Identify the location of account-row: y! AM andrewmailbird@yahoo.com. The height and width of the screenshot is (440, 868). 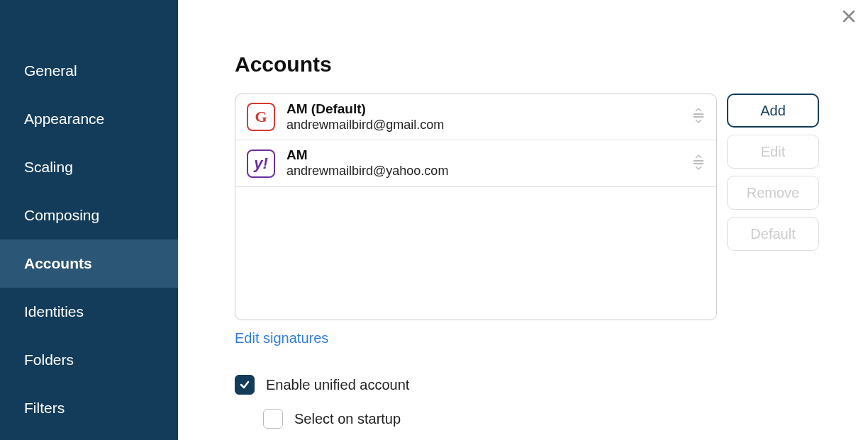
(476, 163).